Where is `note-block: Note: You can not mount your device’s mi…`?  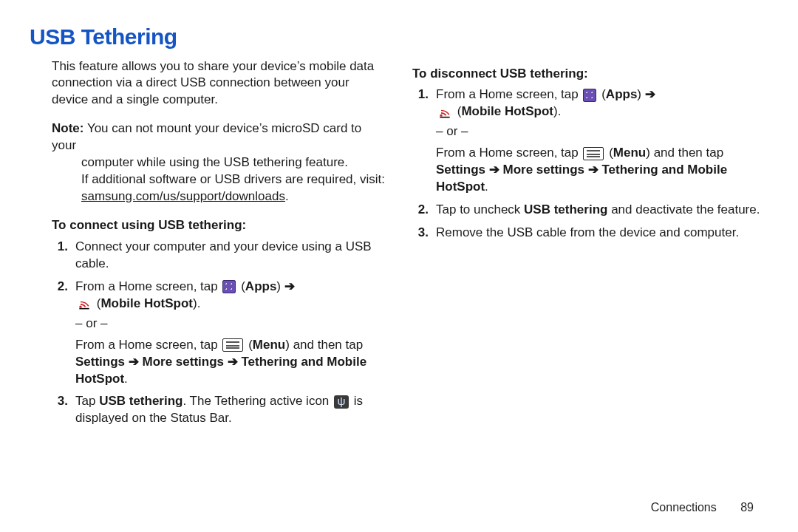 note-block: Note: You can not mount your device’s mi… is located at coordinates (208, 163).